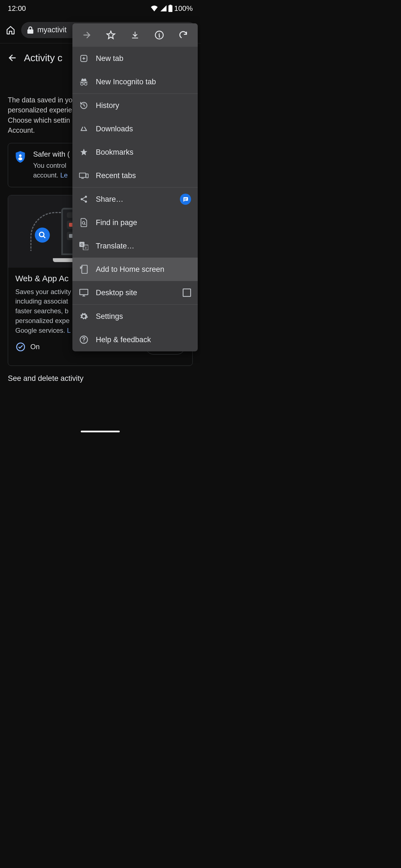 The height and width of the screenshot is (868, 401). What do you see at coordinates (135, 292) in the screenshot?
I see `menu-desktop: Desktop site` at bounding box center [135, 292].